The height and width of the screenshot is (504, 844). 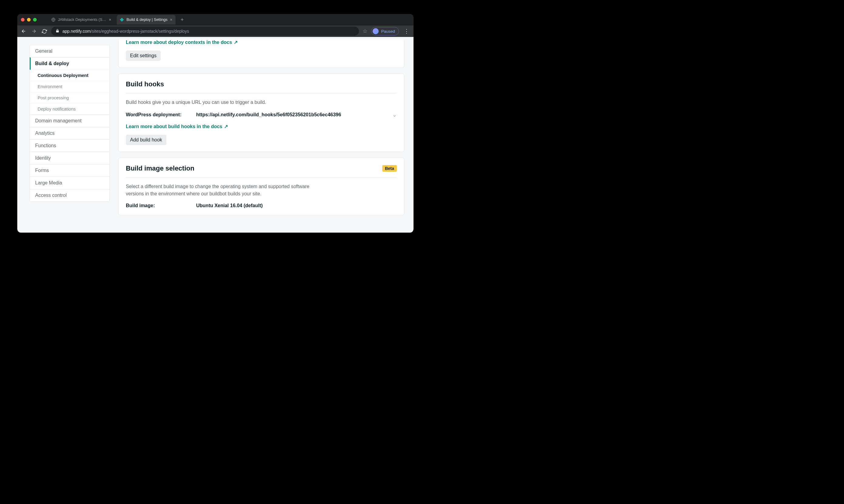 What do you see at coordinates (69, 109) in the screenshot?
I see `sidebar-sub-deploy-notifications: Deploy notifications` at bounding box center [69, 109].